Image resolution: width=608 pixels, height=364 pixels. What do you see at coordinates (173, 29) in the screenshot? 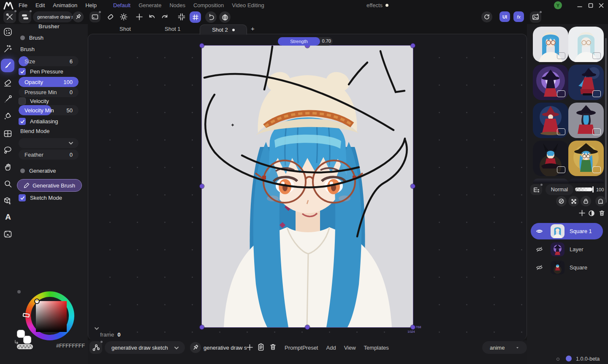
I see `shot-tab-2: Shot 1` at bounding box center [173, 29].